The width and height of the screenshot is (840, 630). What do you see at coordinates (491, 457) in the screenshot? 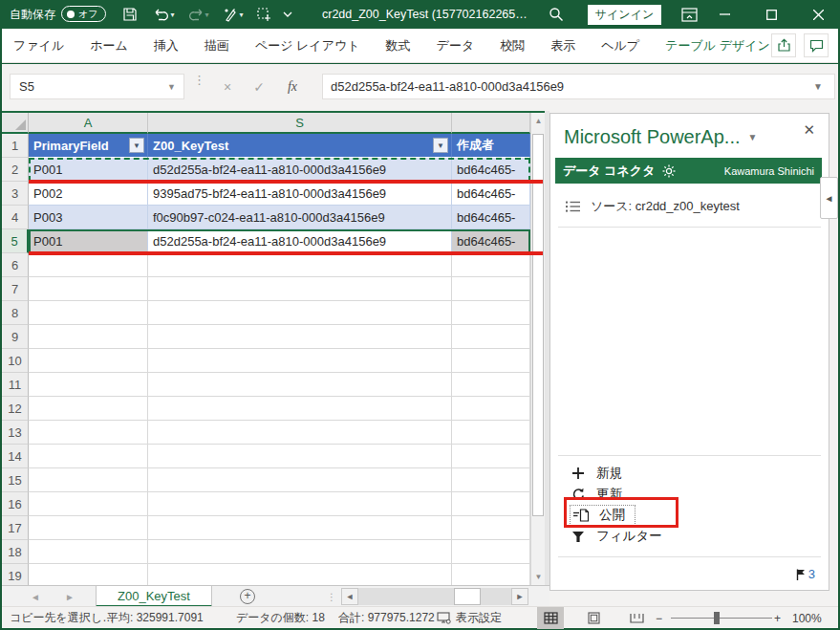
I see `cell-r14c3` at bounding box center [491, 457].